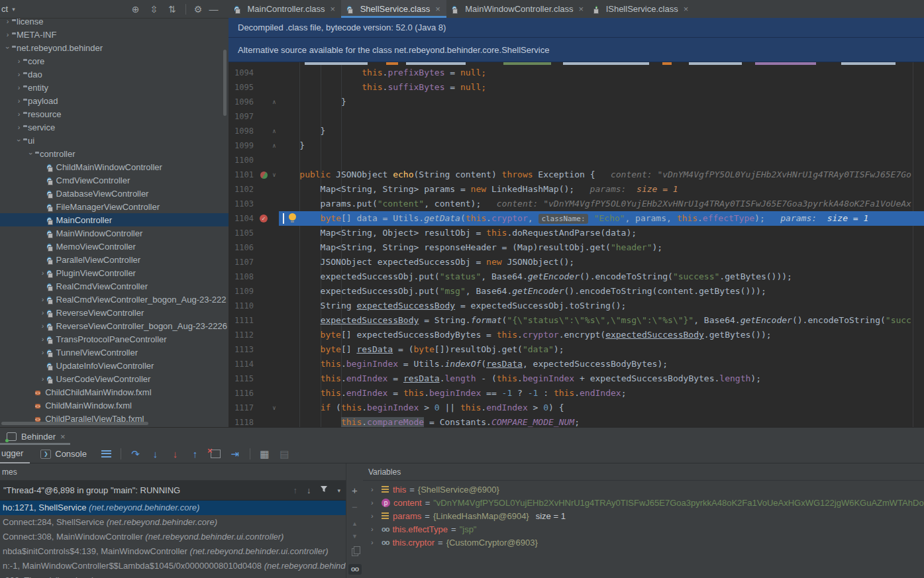  What do you see at coordinates (195, 454) in the screenshot?
I see `step-out-icon: ↑` at bounding box center [195, 454].